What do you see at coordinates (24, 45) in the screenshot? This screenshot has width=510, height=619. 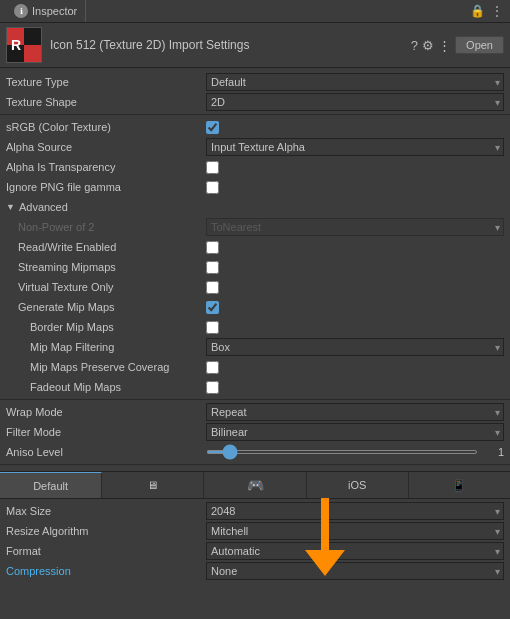 I see `file-thumbnail: R` at bounding box center [24, 45].